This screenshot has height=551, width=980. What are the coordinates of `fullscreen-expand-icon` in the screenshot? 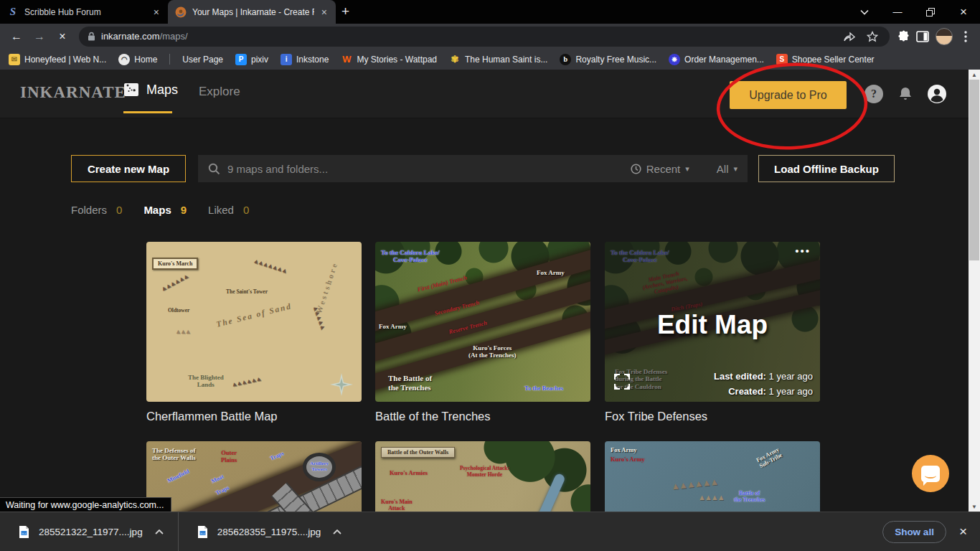 It's located at (622, 382).